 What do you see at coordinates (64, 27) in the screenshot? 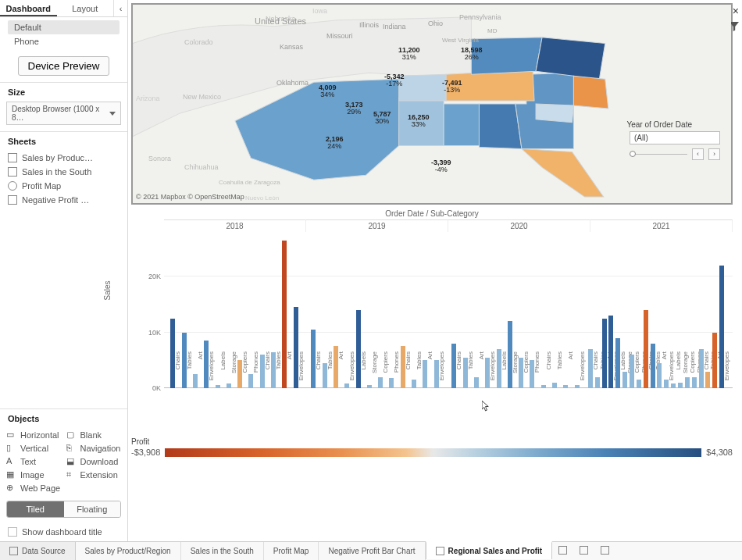
I see `device-default: Default` at bounding box center [64, 27].